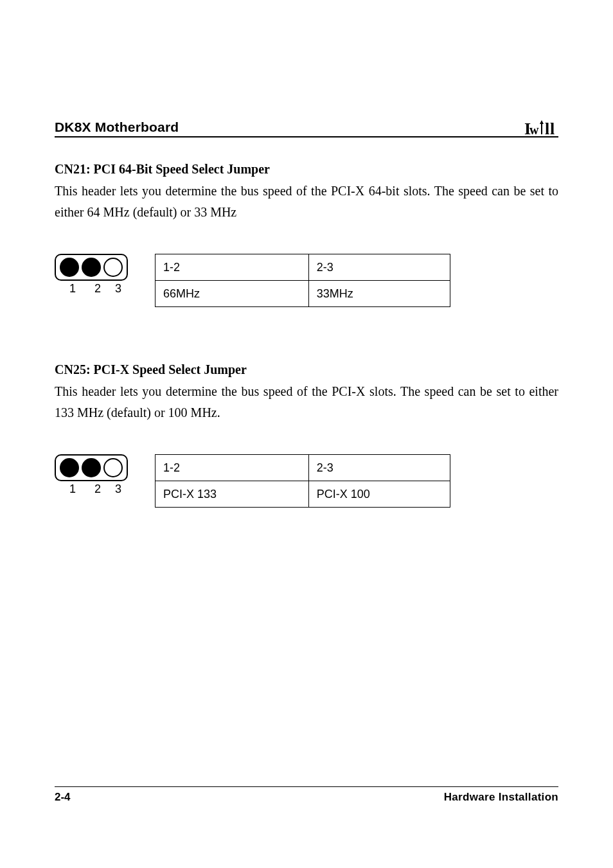 Image resolution: width=613 pixels, height=868 pixels. What do you see at coordinates (306, 370) in the screenshot?
I see `section-heading-cn25: CN25: PCI-X Speed Select Jumper` at bounding box center [306, 370].